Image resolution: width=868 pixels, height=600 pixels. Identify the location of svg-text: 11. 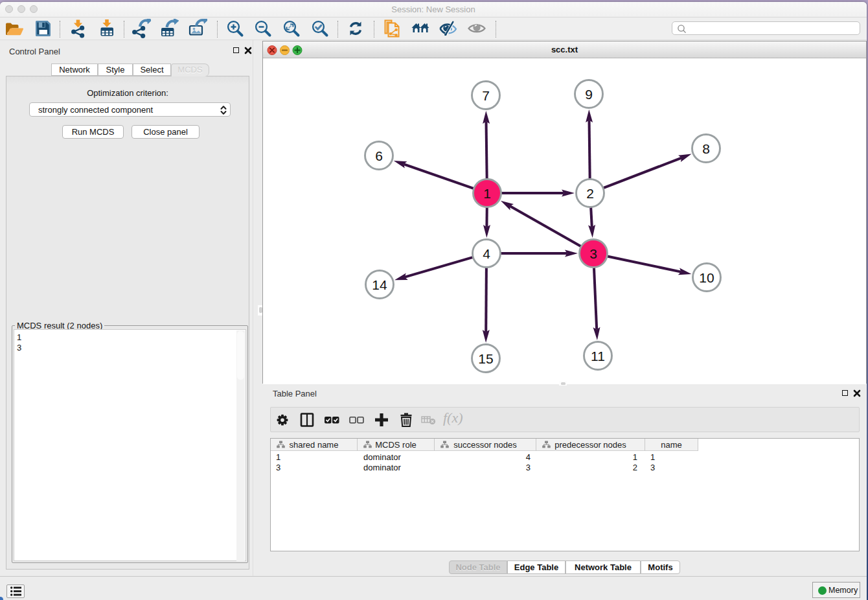
(598, 356).